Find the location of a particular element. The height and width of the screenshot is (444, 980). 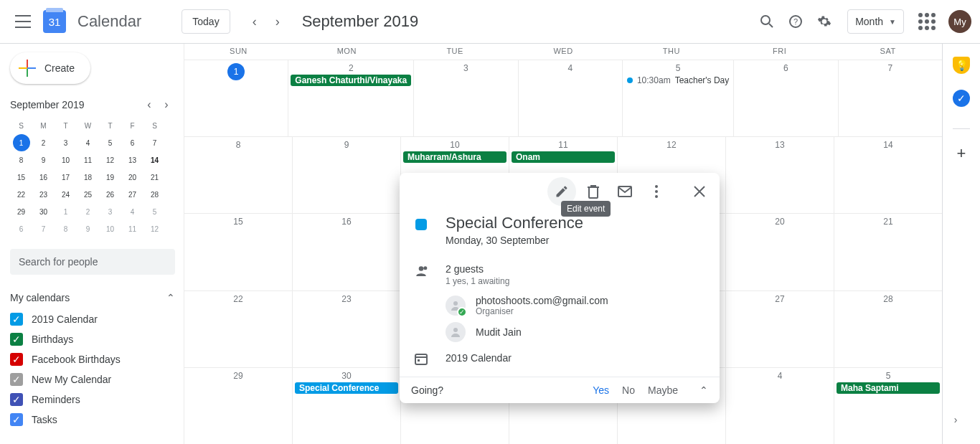

day-cell: 6 is located at coordinates (786, 98).